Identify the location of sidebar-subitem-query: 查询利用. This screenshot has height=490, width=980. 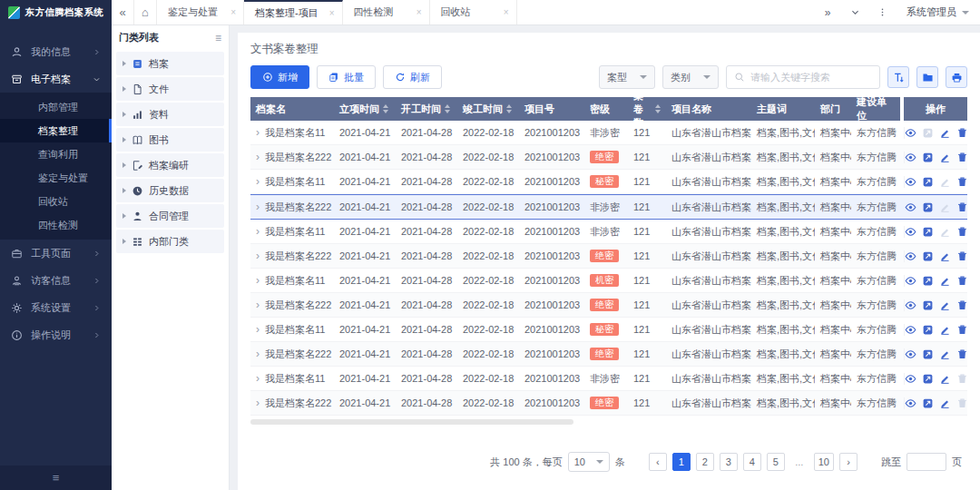
(56, 154).